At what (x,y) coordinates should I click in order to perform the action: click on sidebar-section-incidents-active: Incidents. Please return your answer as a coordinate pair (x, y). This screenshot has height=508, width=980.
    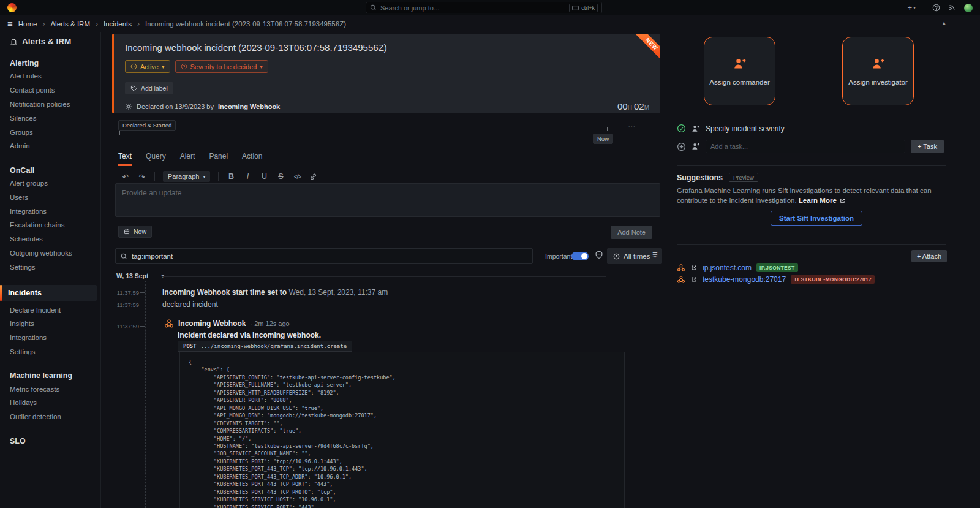
    Looking at the image, I should click on (48, 293).